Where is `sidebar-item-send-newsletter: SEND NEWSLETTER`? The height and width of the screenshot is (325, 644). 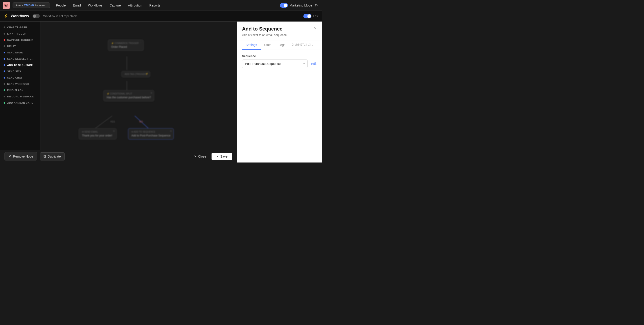
sidebar-item-send-newsletter: SEND NEWSLETTER is located at coordinates (20, 59).